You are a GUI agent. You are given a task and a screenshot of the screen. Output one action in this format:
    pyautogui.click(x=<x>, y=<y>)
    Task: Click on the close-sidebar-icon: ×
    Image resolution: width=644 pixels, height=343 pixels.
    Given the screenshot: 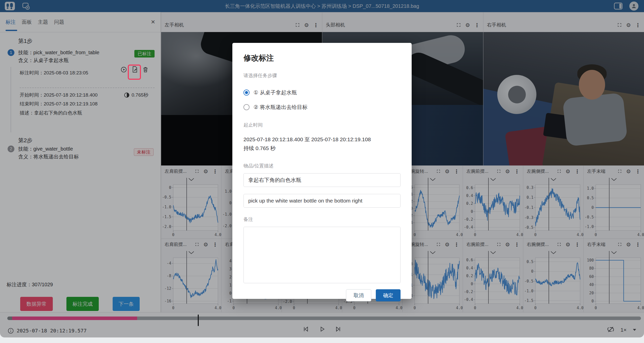 What is the action you would take?
    pyautogui.click(x=153, y=22)
    